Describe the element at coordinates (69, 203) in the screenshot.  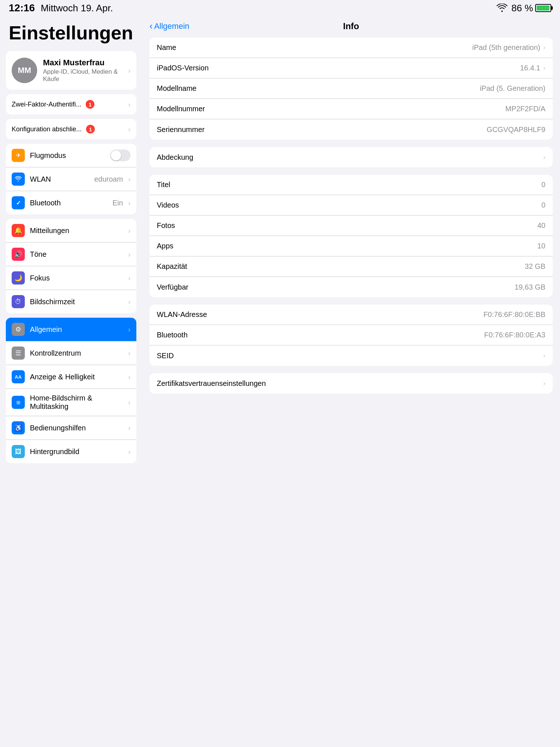
I see `bluetooth-label: Bluetooth` at that location.